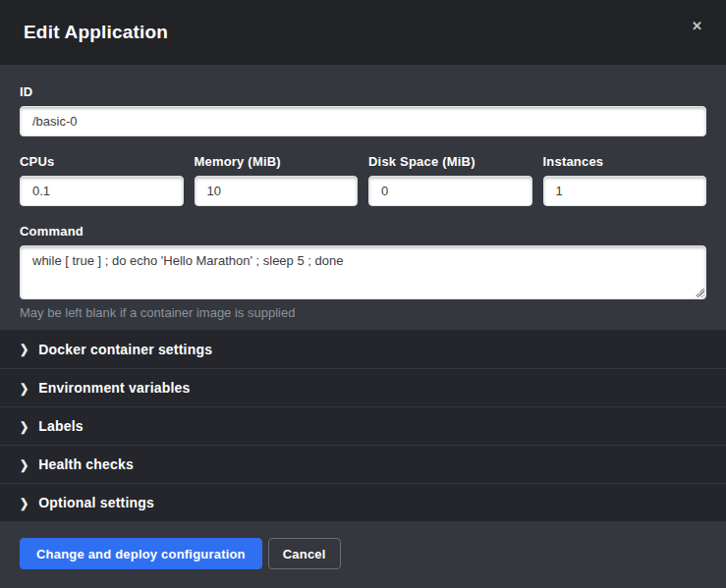 This screenshot has width=726, height=588. What do you see at coordinates (363, 181) in the screenshot?
I see `resources-row: CPUs Memory (MiB) Disk Space (MiB) Insta…` at bounding box center [363, 181].